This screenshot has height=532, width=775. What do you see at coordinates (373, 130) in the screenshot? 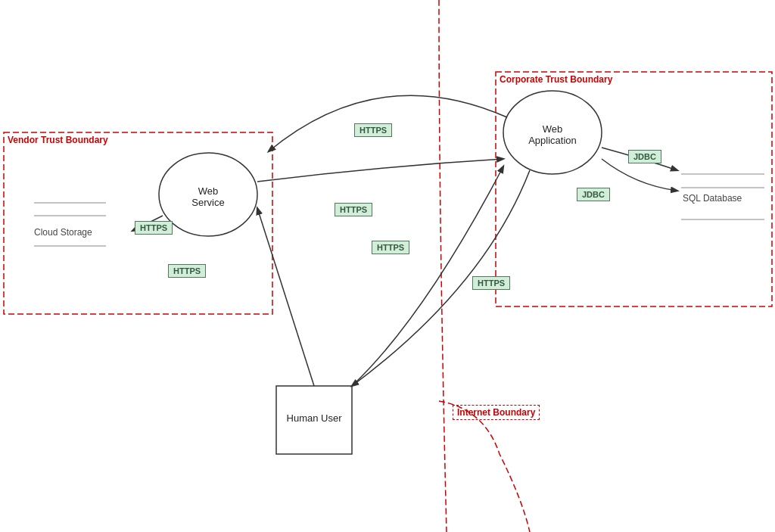
I see `https-badge-1: HTTPS` at bounding box center [373, 130].